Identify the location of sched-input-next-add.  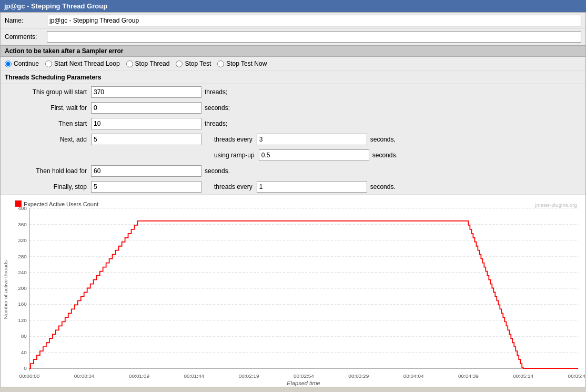
(146, 139).